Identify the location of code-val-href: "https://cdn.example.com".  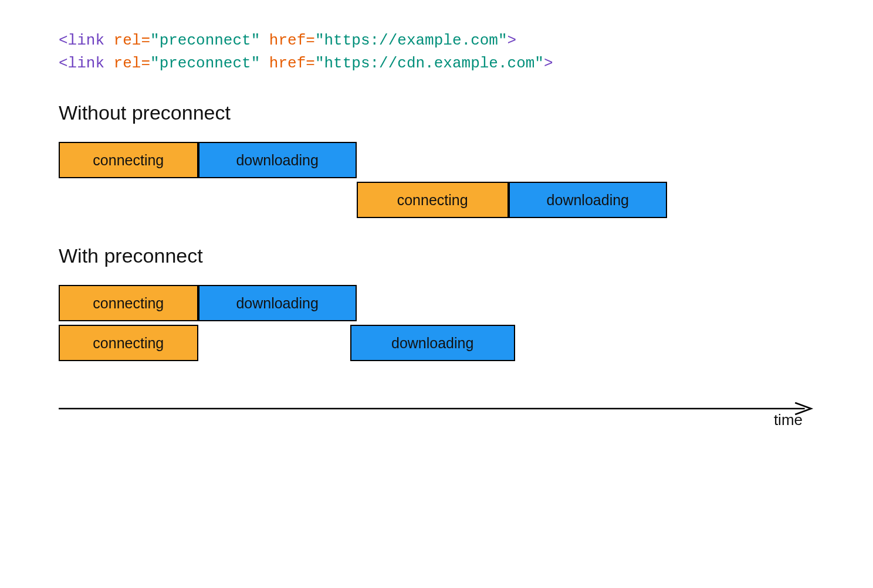
(429, 63).